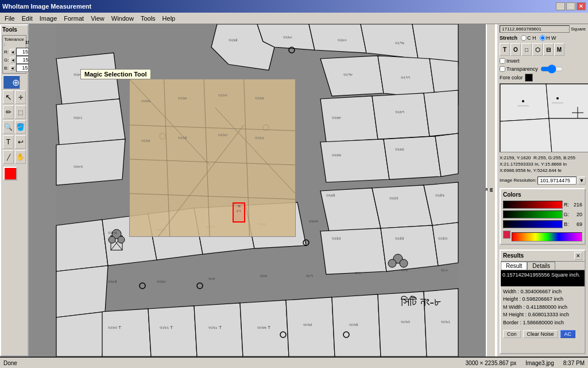 Image resolution: width=588 pixels, height=368 pixels. I want to click on title-bar: WhoItam Image Measurement _ □ ✕, so click(294, 6).